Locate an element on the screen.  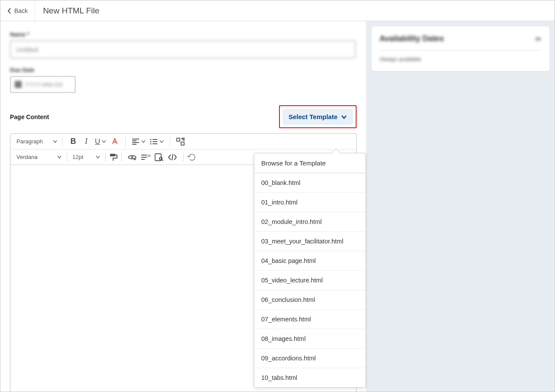
source-code-button is located at coordinates (172, 157).